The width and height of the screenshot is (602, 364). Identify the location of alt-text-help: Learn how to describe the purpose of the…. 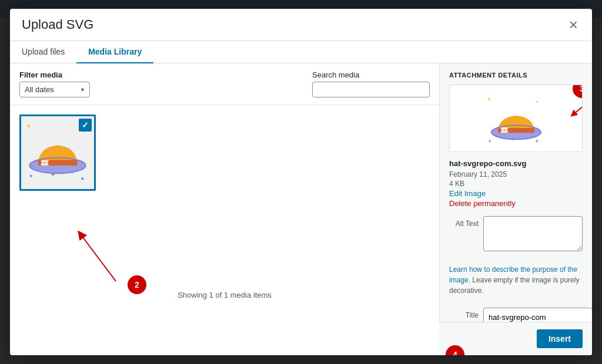
(516, 280).